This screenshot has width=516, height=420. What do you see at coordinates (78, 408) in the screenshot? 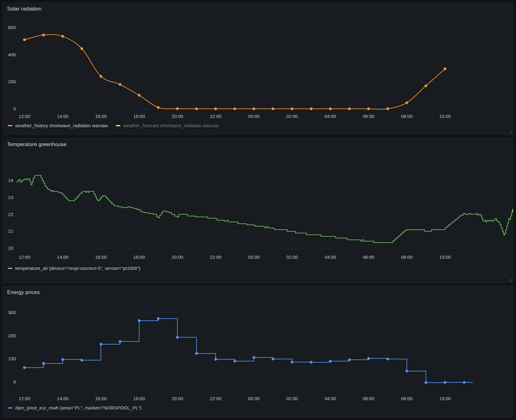
I see `legend-label: dam_price_eur_mwh {area="PL", market="NO…` at bounding box center [78, 408].